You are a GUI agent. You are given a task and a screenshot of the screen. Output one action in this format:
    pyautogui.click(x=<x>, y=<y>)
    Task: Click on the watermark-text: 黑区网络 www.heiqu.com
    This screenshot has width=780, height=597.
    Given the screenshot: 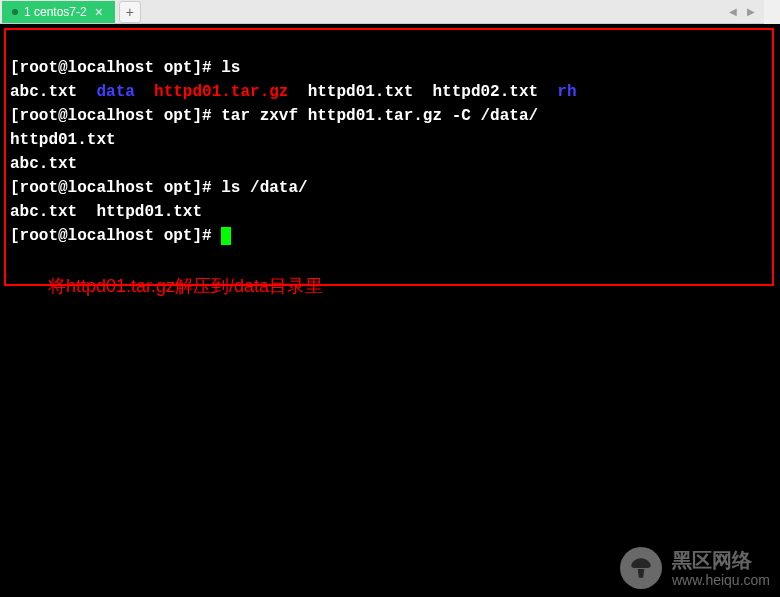 What is the action you would take?
    pyautogui.click(x=721, y=568)
    